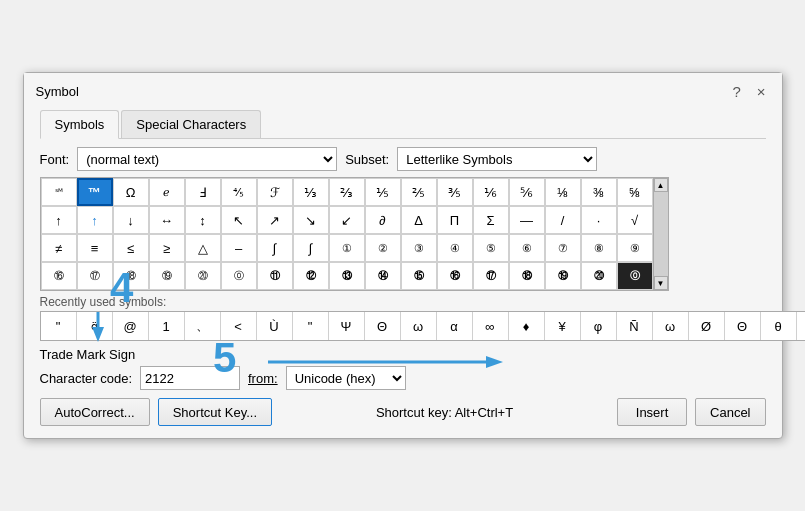  I want to click on tab-symbols: Symbols, so click(80, 124).